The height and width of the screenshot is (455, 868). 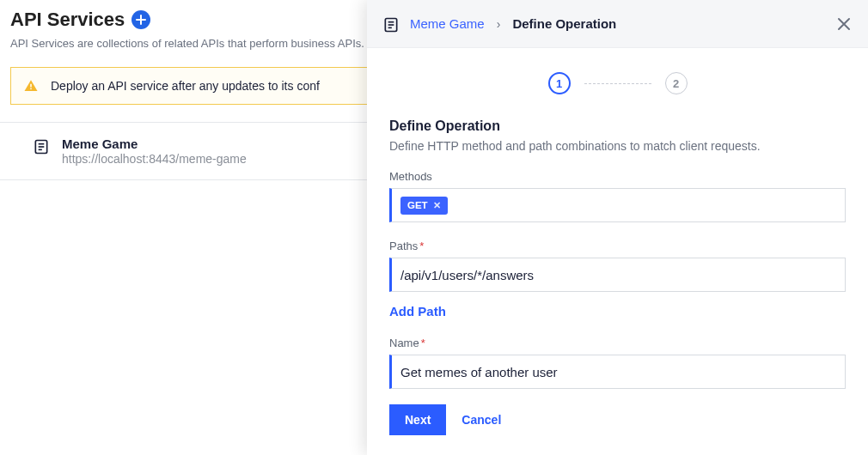 What do you see at coordinates (141, 20) in the screenshot?
I see `plus-icon` at bounding box center [141, 20].